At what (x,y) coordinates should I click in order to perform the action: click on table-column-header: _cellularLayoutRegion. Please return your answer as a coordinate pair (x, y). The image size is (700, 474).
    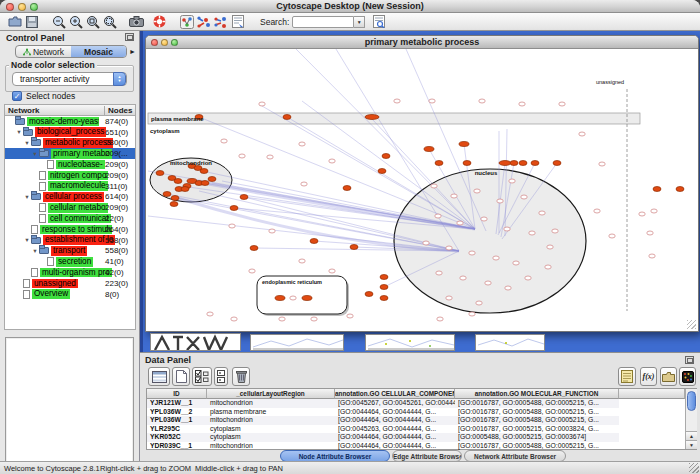
    Looking at the image, I should click on (271, 394).